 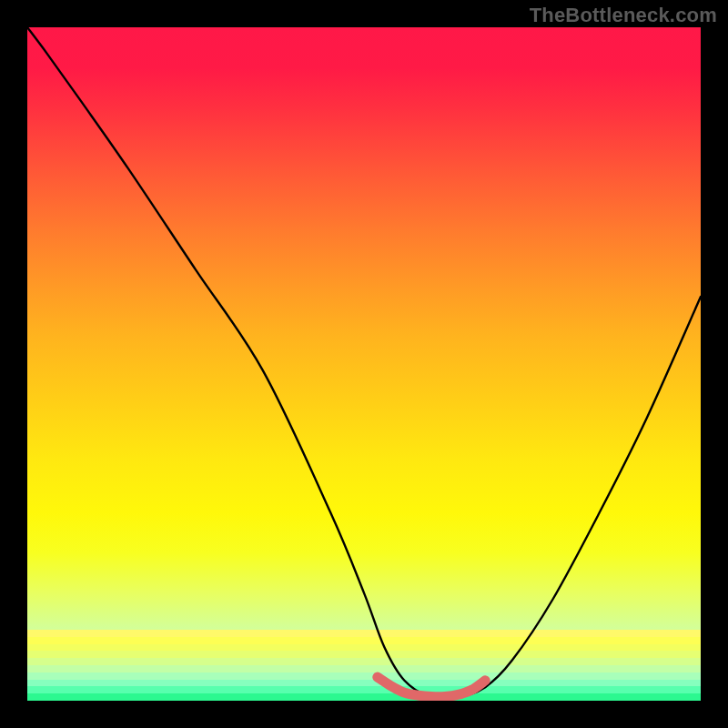 What do you see at coordinates (431, 687) in the screenshot?
I see `optimal-zone-marker` at bounding box center [431, 687].